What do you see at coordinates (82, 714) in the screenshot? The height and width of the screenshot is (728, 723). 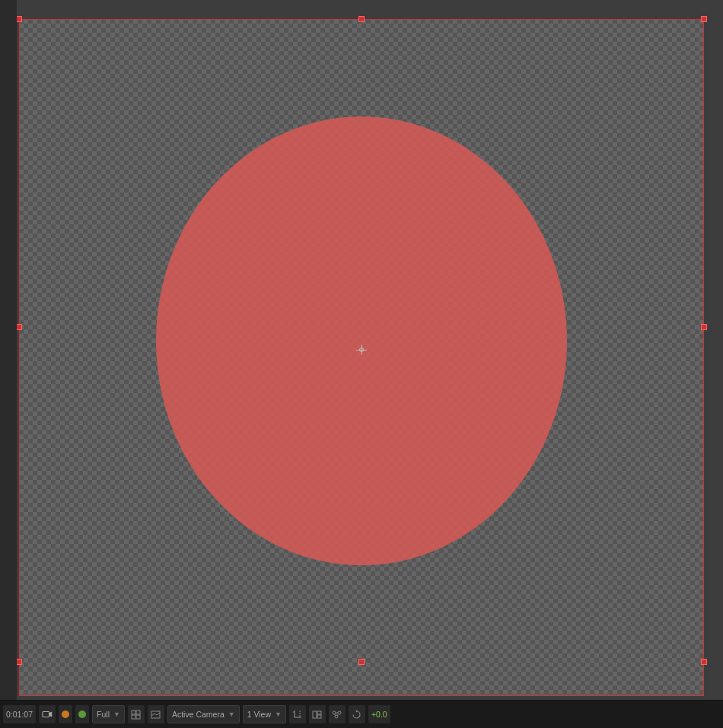 I see `green-dot-icon` at bounding box center [82, 714].